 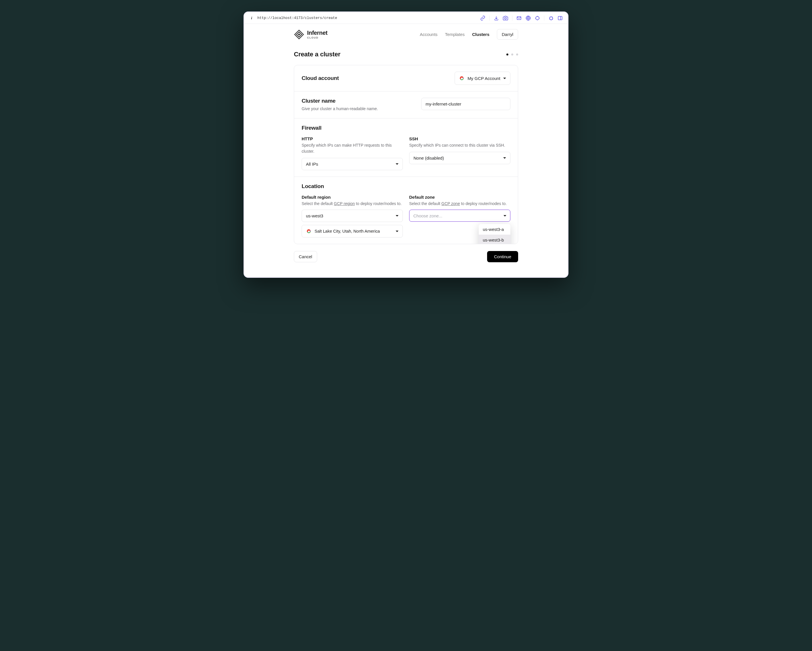 What do you see at coordinates (406, 210) in the screenshot?
I see `section-location: Location Default region Select the defau…` at bounding box center [406, 210].